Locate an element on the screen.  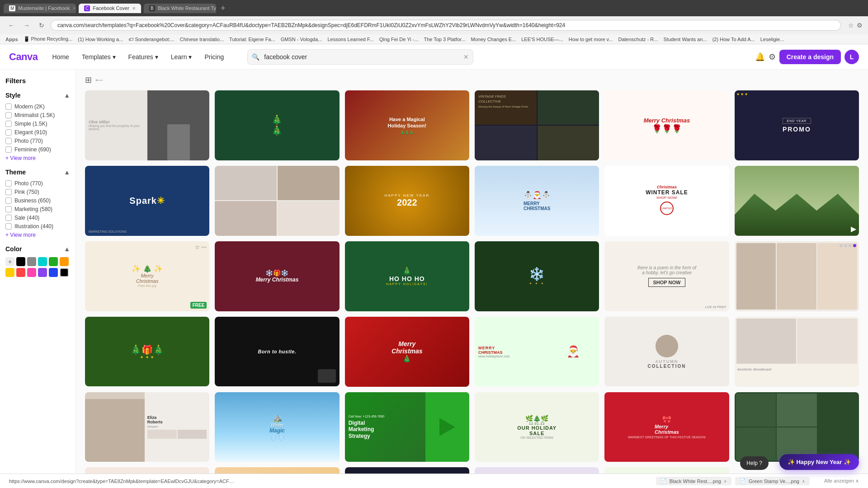
bookmark-sonder: 🏷 Sonderangebot:... is located at coordinates (151, 39).